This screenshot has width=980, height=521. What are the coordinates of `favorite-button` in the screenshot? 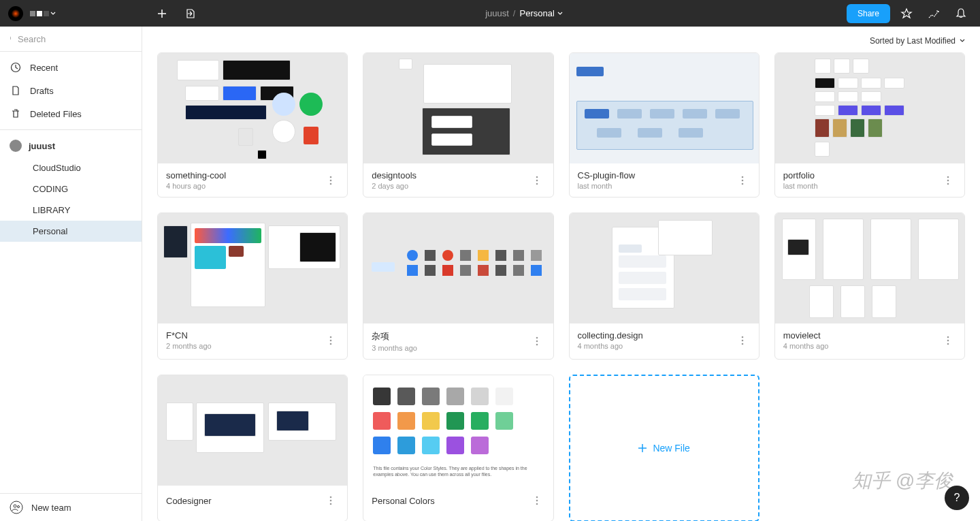 It's located at (906, 14).